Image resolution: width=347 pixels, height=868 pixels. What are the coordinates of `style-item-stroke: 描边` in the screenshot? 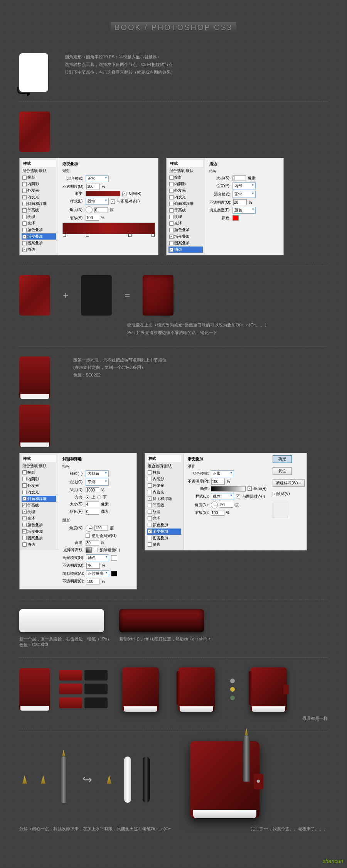 It's located at (186, 250).